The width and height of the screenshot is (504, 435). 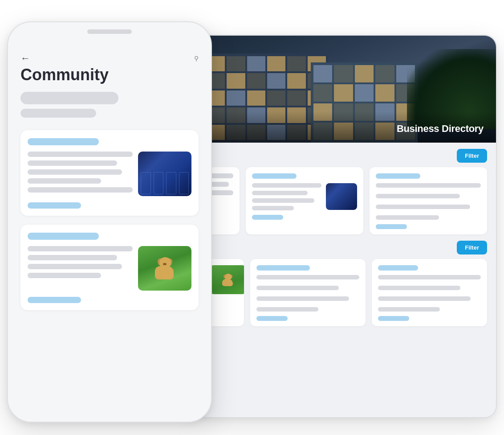 I want to click on tc-image-dog-partial, so click(x=227, y=280).